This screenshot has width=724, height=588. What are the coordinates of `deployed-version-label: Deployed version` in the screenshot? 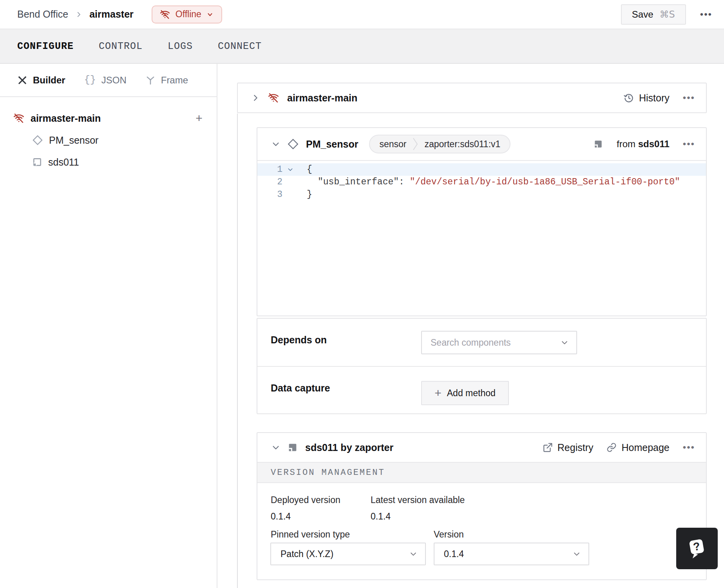 It's located at (306, 500).